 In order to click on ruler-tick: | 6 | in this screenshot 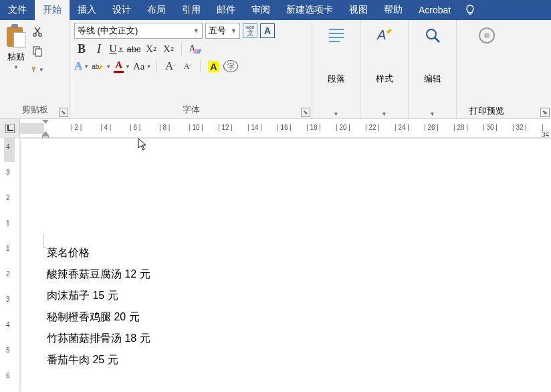, I will do `click(135, 127)`.